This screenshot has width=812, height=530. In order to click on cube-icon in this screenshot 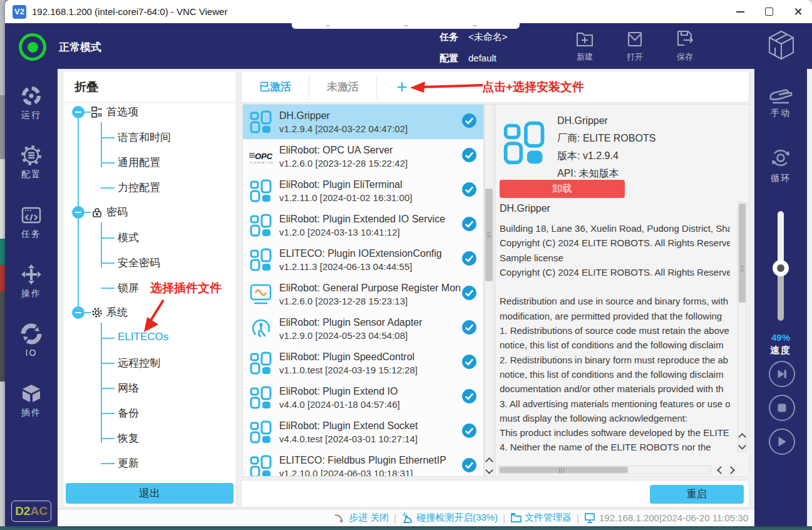, I will do `click(31, 393)`.